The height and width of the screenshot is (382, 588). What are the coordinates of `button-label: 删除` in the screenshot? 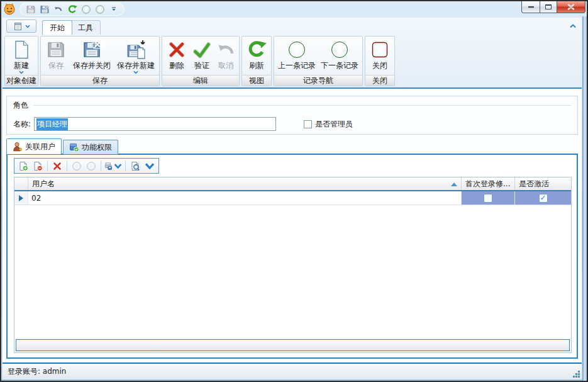 It's located at (177, 65).